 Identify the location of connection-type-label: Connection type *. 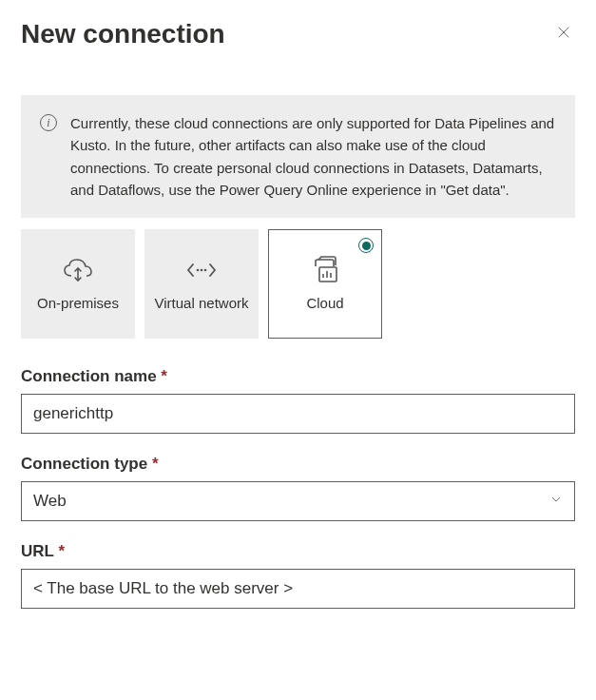
(298, 464).